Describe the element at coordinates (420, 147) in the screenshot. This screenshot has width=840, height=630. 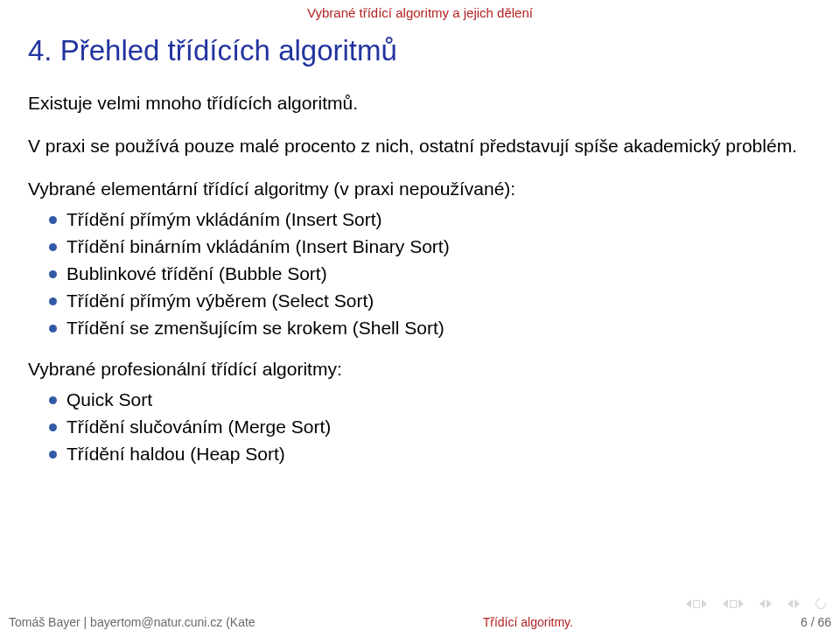
I see `paragraph-2: V praxi se používá pouze malé procento z…` at that location.